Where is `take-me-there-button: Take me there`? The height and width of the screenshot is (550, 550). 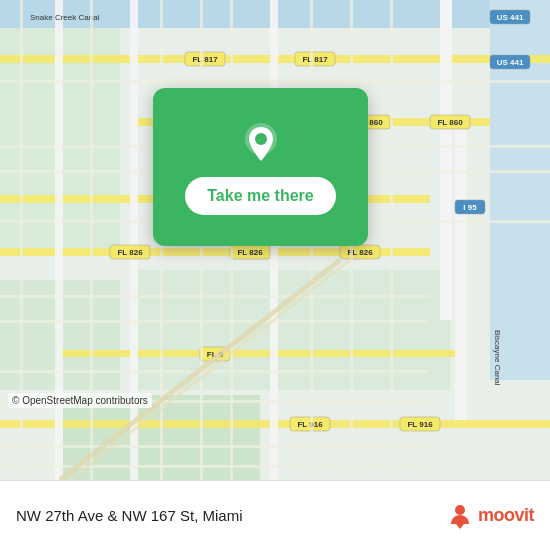
take-me-there-button: Take me there is located at coordinates (260, 196).